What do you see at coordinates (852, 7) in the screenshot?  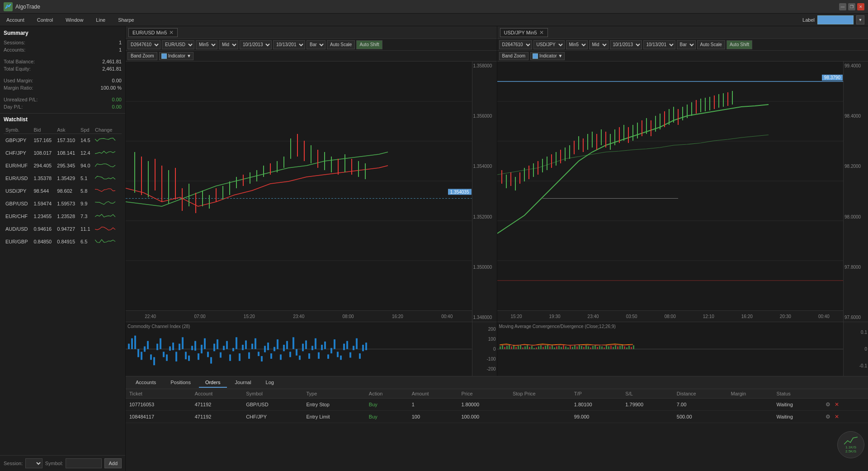 I see `restore-button: ❐` at bounding box center [852, 7].